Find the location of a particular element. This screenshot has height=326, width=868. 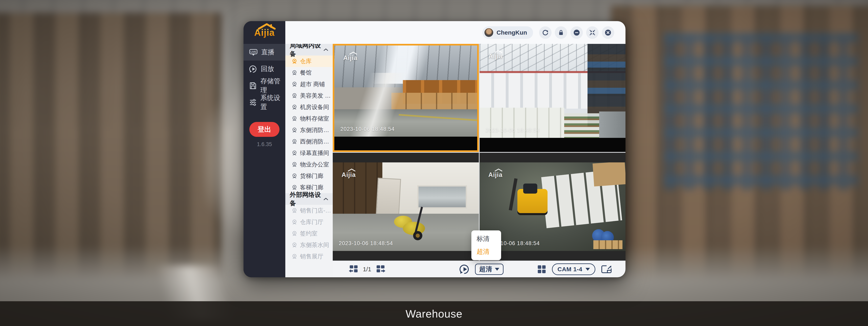

device-group-lan-header: 局域网内设备 is located at coordinates (309, 50).